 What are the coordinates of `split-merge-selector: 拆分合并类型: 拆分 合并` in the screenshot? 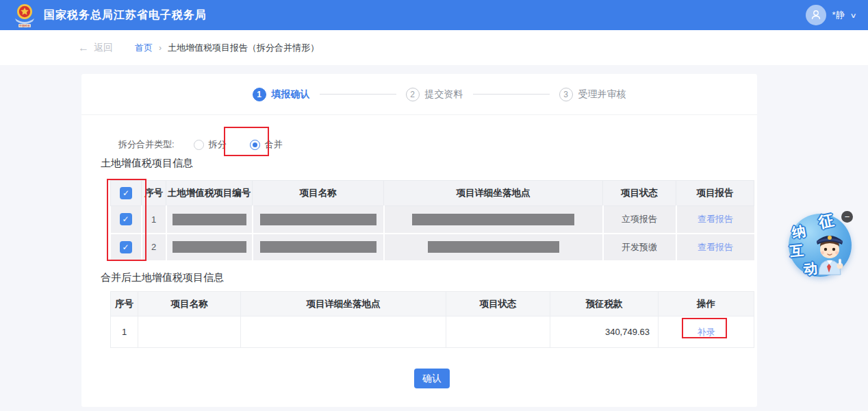 It's located at (203, 145).